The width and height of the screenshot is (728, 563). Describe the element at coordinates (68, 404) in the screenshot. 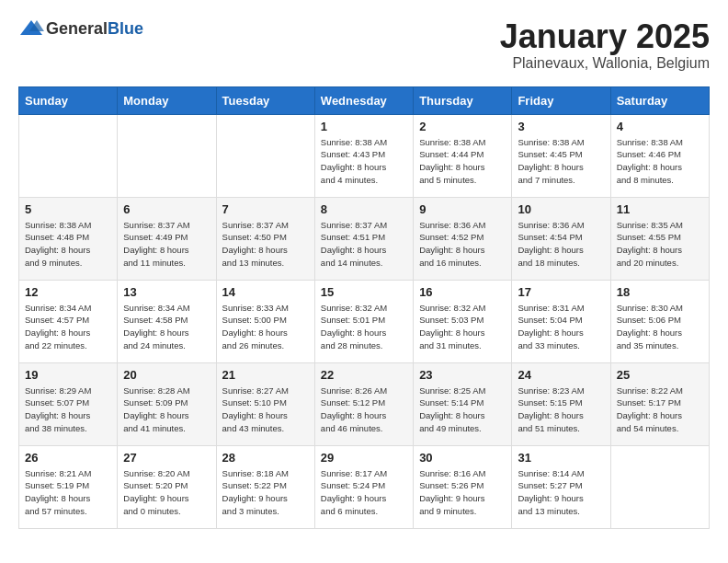

I see `calendar-day-cell: 19Sunrise: 8:29 AM Sunset: 5:07 PM Dayli…` at that location.